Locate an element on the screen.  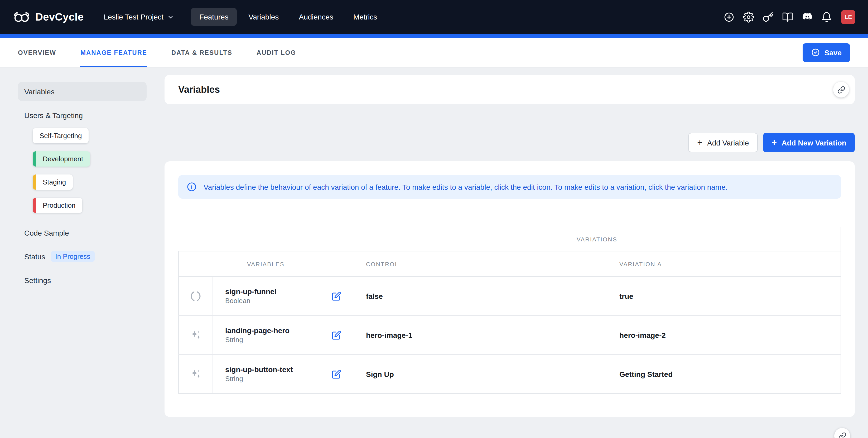
page-title: Variables is located at coordinates (199, 90).